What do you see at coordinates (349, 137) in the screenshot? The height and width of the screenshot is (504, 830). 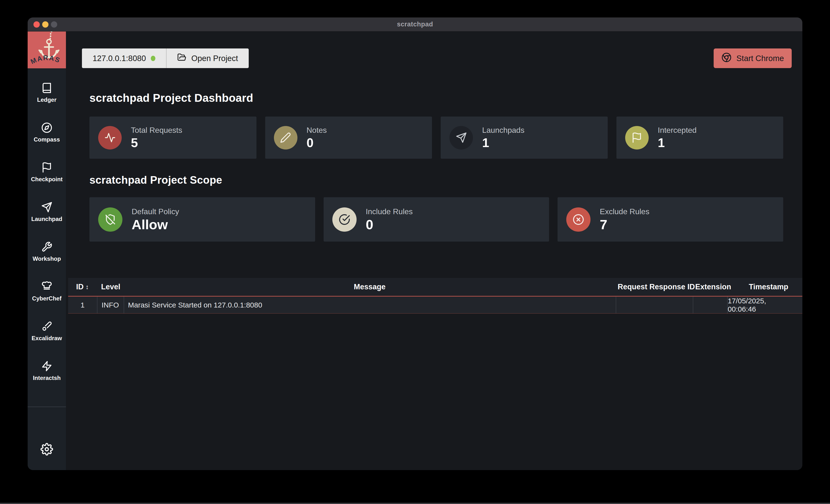 I see `stat-card-notes: Notes 0` at bounding box center [349, 137].